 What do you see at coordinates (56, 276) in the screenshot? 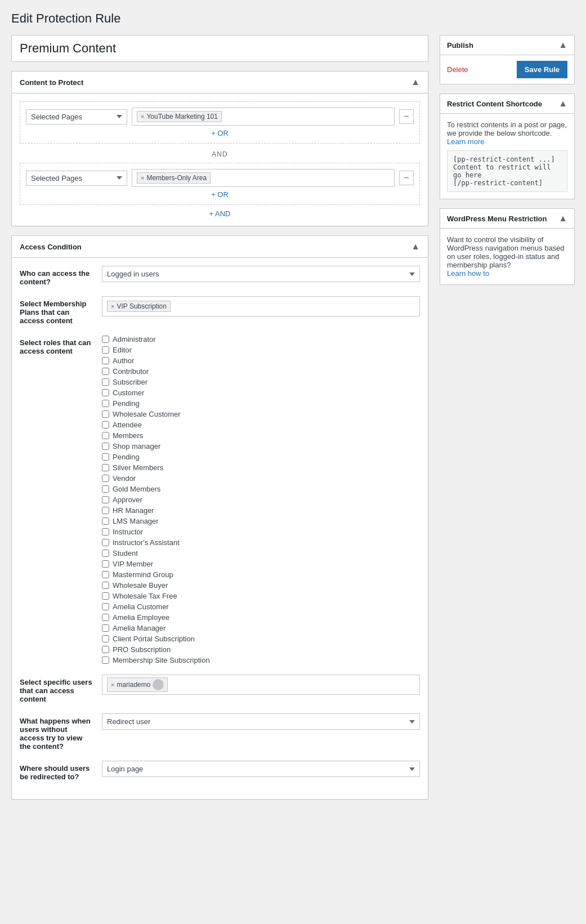
I see `who-can-access-label: Who can access the content?` at bounding box center [56, 276].